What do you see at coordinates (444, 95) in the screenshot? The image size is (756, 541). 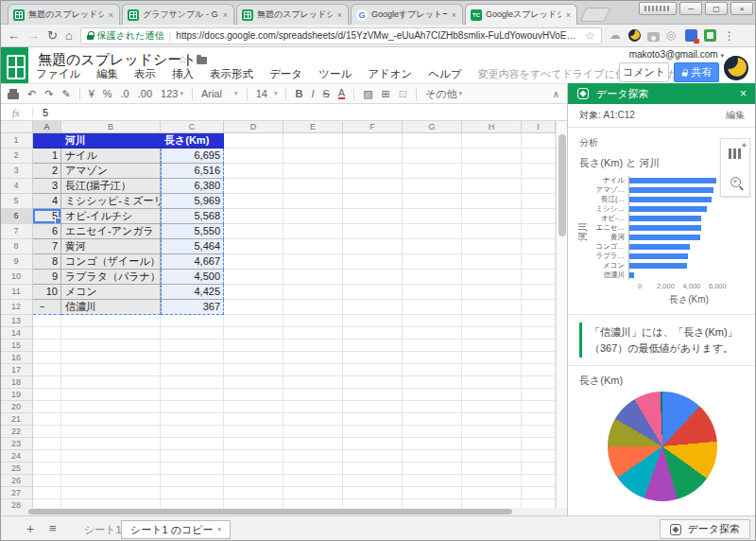 I see `more-button: その他▾` at bounding box center [444, 95].